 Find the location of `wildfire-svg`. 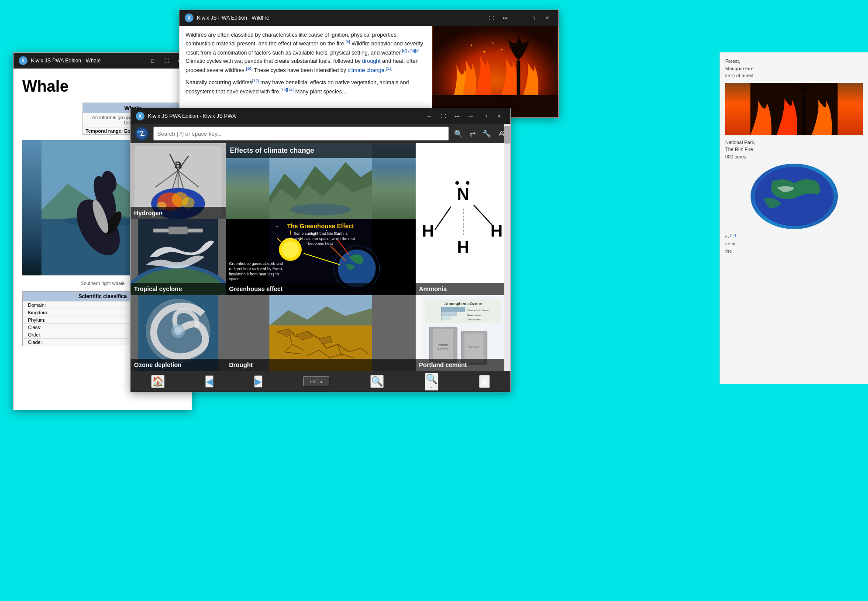

wildfire-svg is located at coordinates (495, 72).